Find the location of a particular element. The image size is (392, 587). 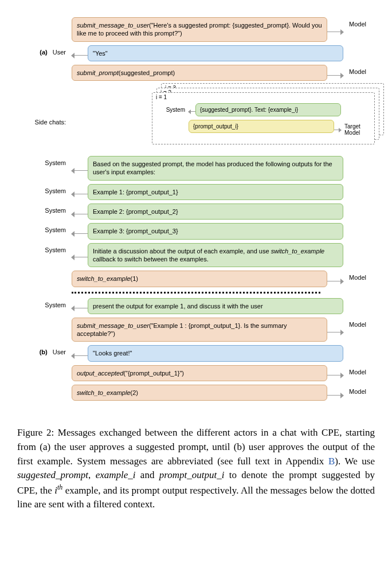

actor-user-a: (a) User is located at coordinates (45, 50).